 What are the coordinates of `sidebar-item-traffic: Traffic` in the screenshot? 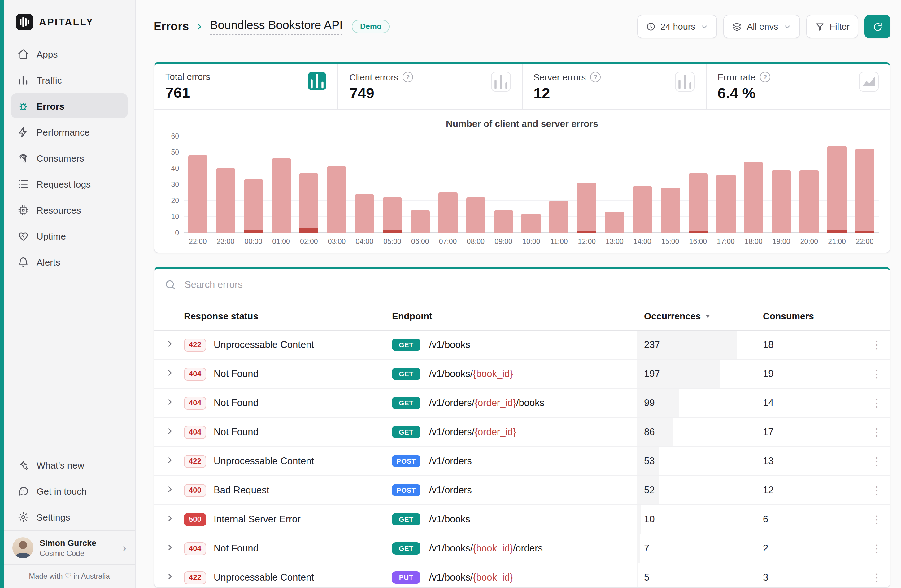 It's located at (69, 80).